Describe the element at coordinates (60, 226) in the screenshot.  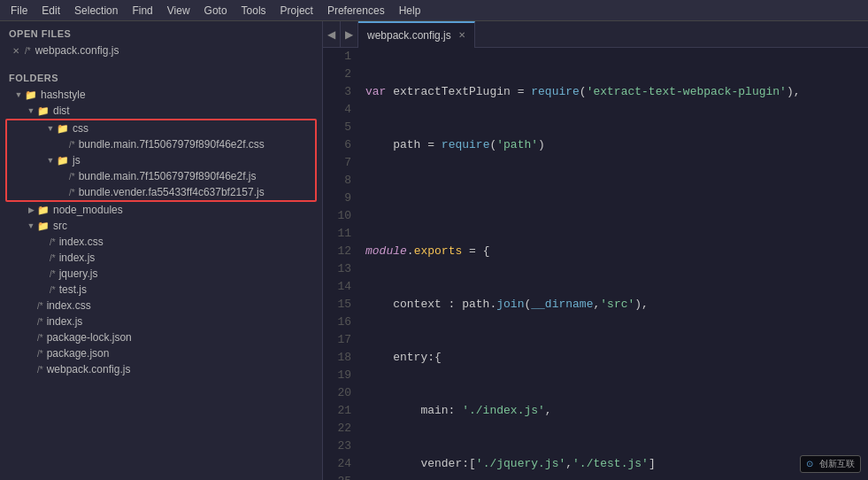
I see `tree-label: src` at that location.